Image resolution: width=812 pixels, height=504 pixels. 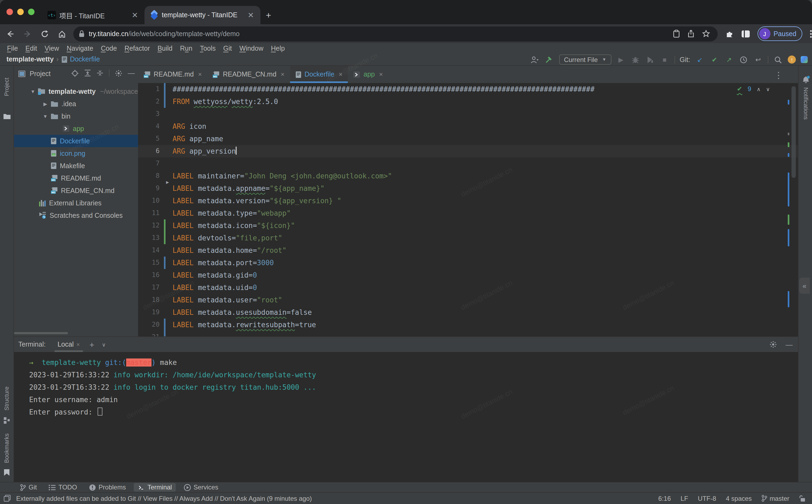 What do you see at coordinates (251, 48) in the screenshot?
I see `menu-item-window: Window` at bounding box center [251, 48].